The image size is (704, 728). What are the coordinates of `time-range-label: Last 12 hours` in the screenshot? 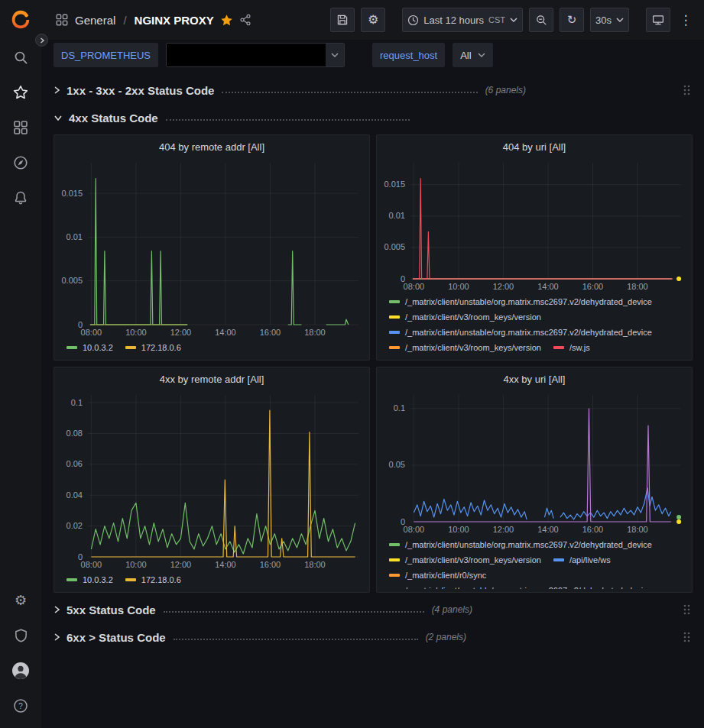 It's located at (454, 20).